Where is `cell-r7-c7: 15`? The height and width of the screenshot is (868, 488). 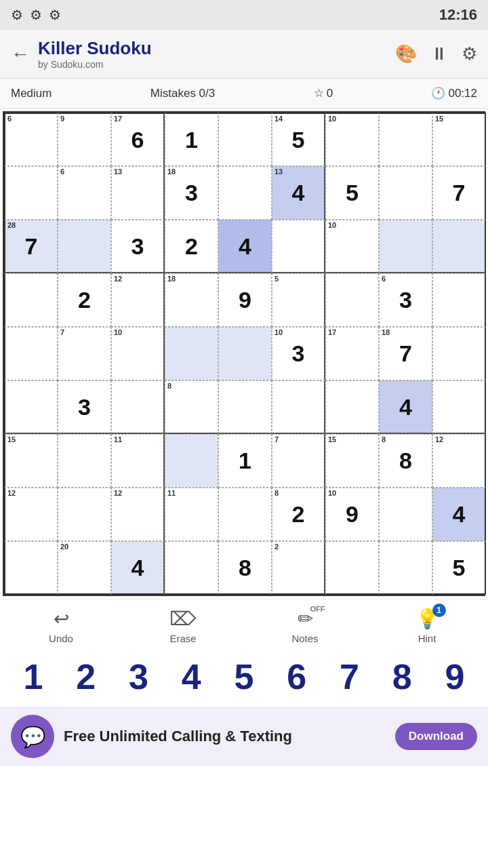 cell-r7-c7: 15 is located at coordinates (352, 461).